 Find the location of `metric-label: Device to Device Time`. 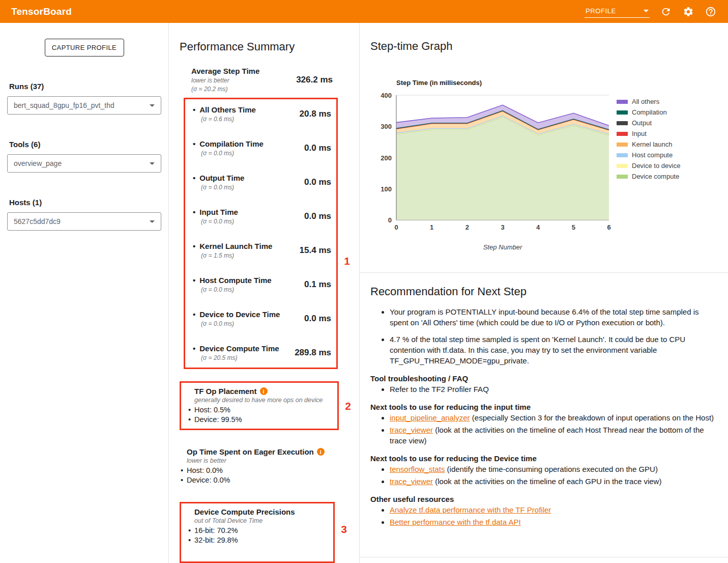

metric-label: Device to Device Time is located at coordinates (240, 315).